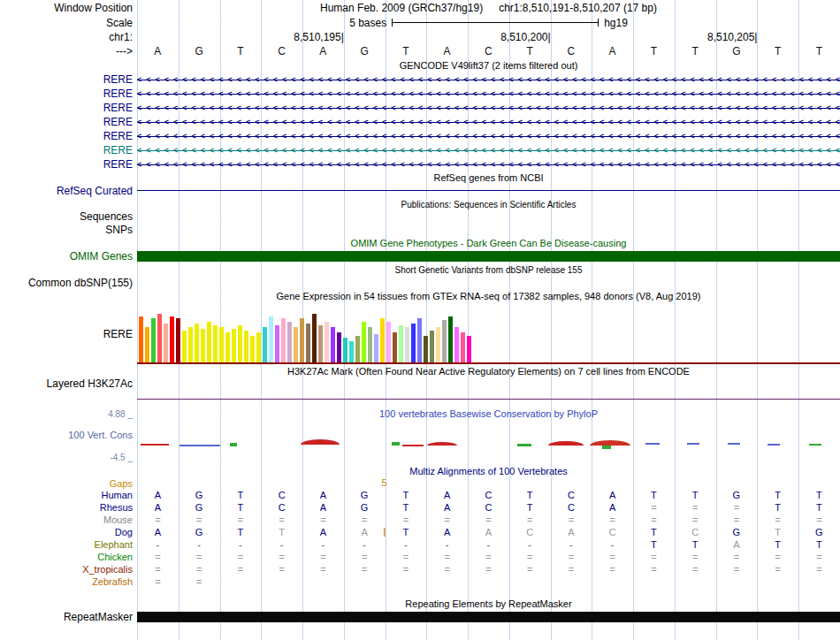 This screenshot has height=640, width=840. I want to click on gaps-track-label: Gaps, so click(69, 483).